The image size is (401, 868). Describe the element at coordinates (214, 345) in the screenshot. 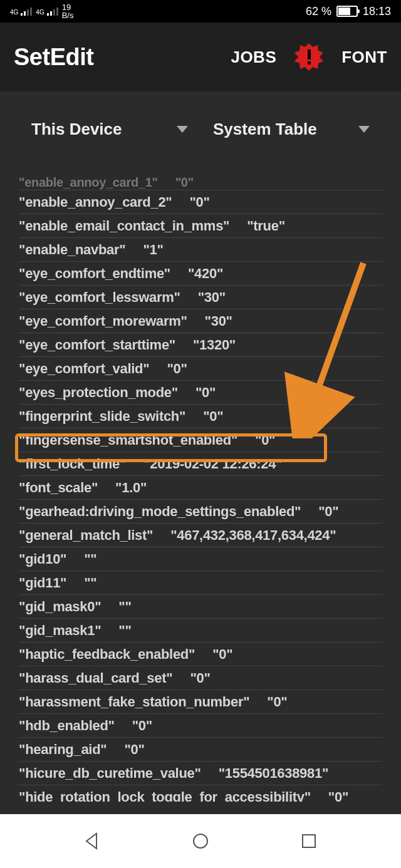

I see `row-value: "1320"` at that location.